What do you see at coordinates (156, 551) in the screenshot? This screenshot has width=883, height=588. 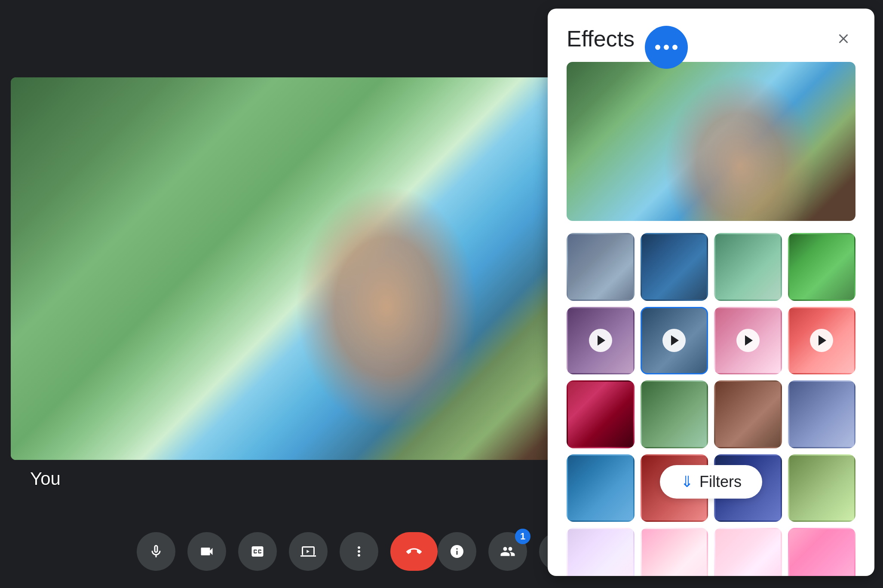 I see `mic-icon` at bounding box center [156, 551].